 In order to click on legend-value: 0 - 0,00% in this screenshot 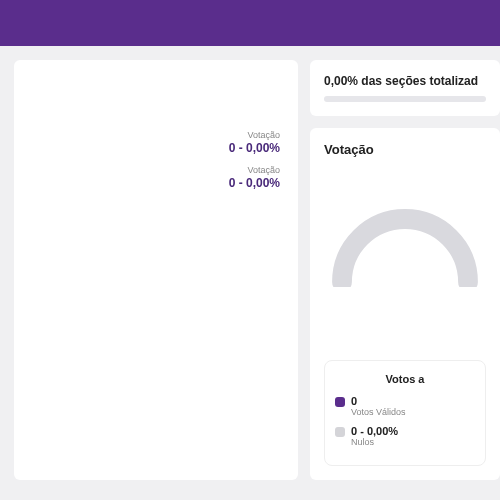, I will do `click(374, 431)`.